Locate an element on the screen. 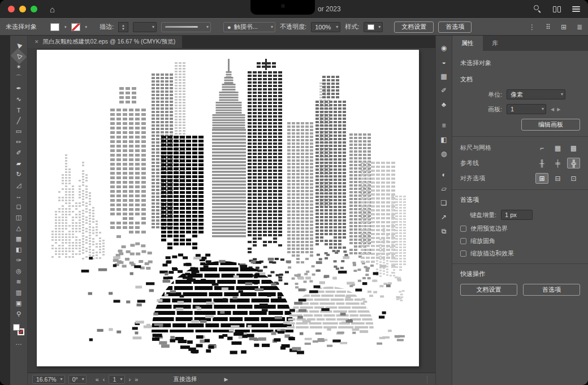 Image resolution: width=588 pixels, height=385 pixels. keyboard-increment-input: 1 px is located at coordinates (517, 215).